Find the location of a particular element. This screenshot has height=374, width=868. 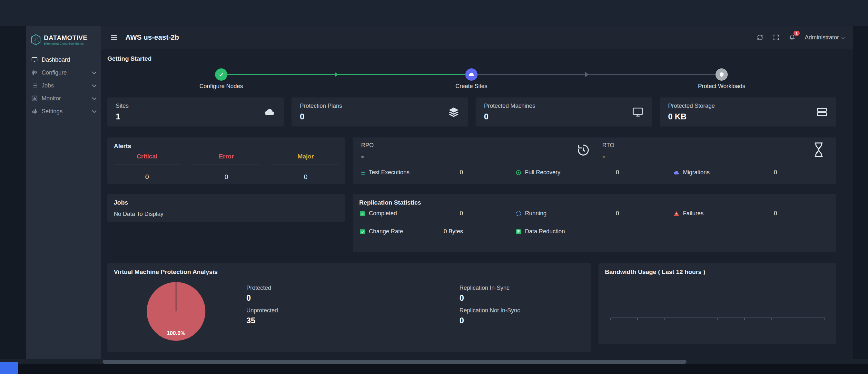

metric-label: Change Rate is located at coordinates (386, 231).